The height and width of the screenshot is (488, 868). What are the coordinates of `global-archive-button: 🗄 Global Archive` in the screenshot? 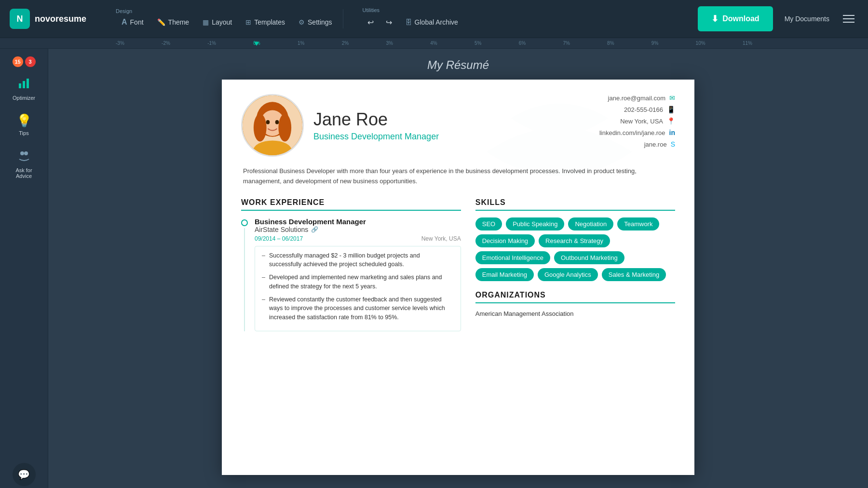 It's located at (432, 22).